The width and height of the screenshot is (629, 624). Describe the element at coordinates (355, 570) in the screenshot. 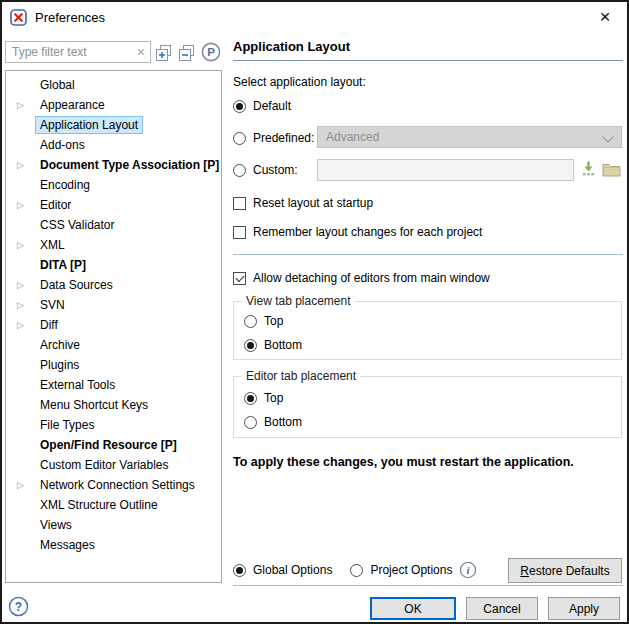

I see `options-scope-row: Global Options Project Options i` at that location.